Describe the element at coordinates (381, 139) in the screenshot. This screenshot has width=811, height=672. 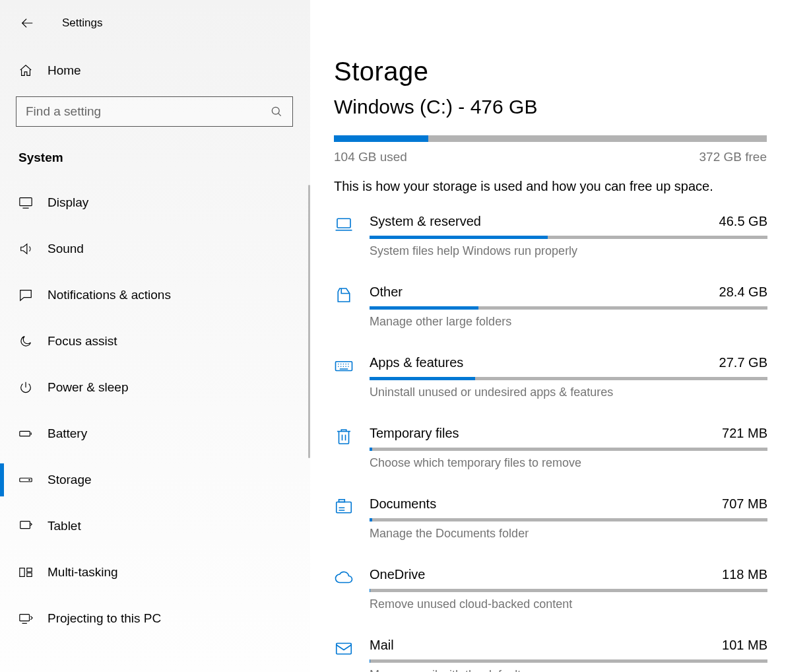
I see `overall-usage-fill` at that location.